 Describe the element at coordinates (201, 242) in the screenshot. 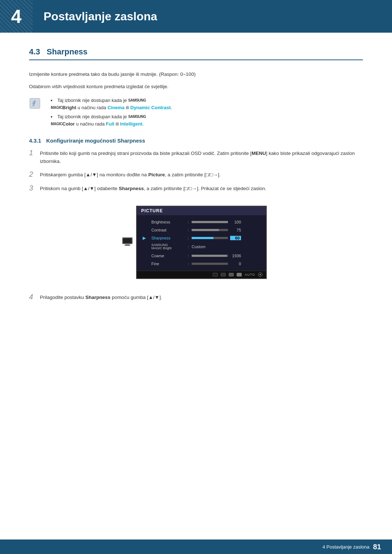

I see `osd-display: PICTURE Brightness : 100 Contrast` at that location.